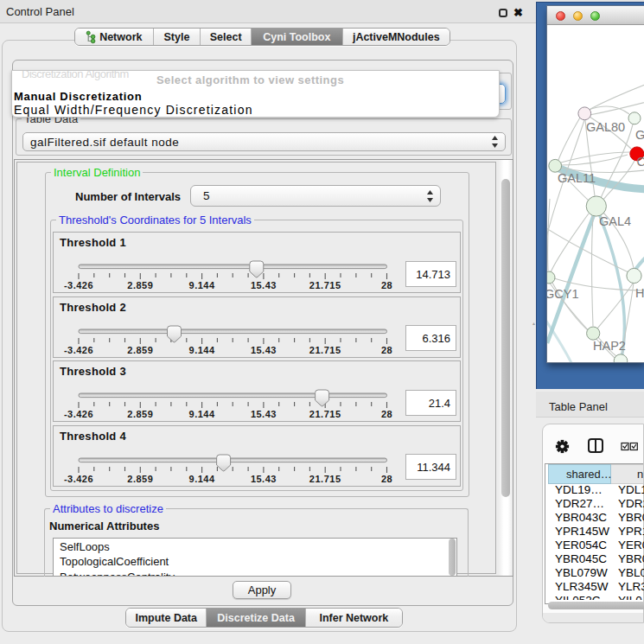 Image resolution: width=644 pixels, height=644 pixels. Describe the element at coordinates (641, 162) in the screenshot. I see `svg-text: C` at that location.